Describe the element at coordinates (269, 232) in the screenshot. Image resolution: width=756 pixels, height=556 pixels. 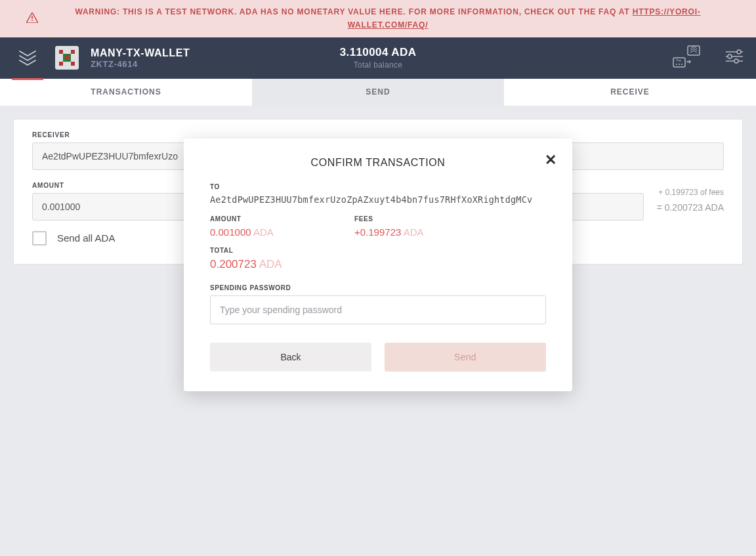
I see `modal-amount-value: 0.001000 ADA` at that location.